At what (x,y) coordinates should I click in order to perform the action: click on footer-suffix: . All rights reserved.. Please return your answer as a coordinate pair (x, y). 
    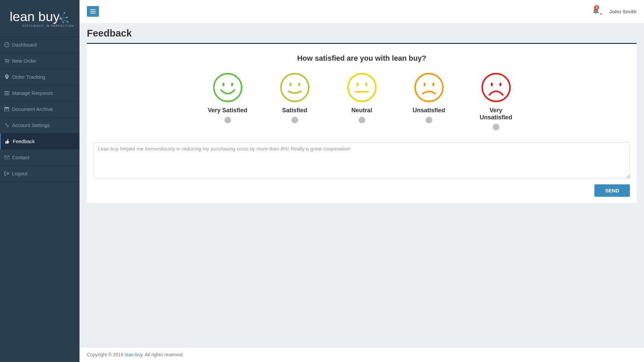
    Looking at the image, I should click on (163, 355).